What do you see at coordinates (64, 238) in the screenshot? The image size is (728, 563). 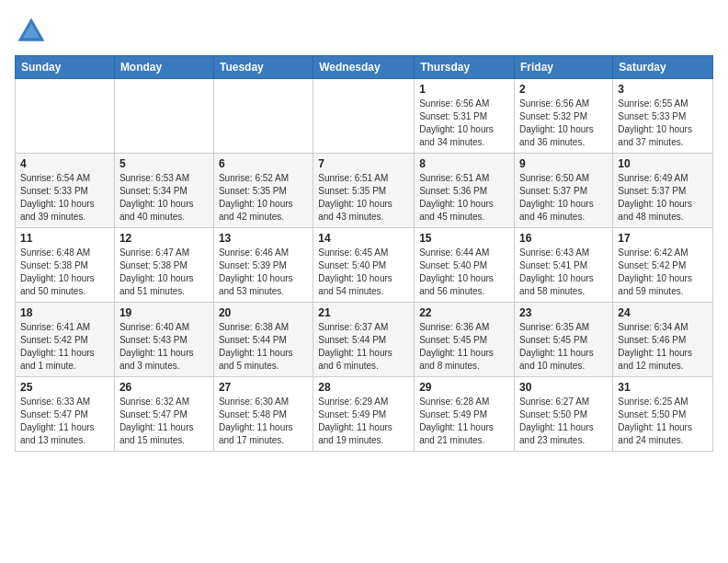 I see `day-number: 11` at bounding box center [64, 238].